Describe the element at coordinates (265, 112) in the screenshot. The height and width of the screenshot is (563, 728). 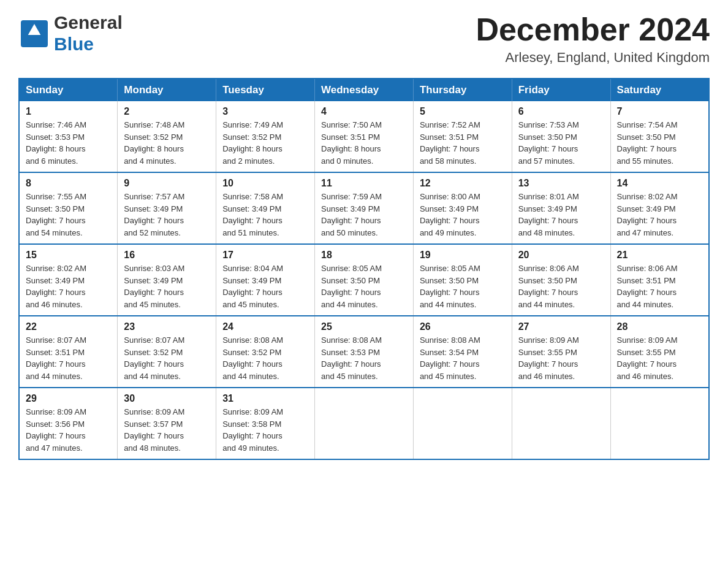
I see `day-number: 3` at that location.